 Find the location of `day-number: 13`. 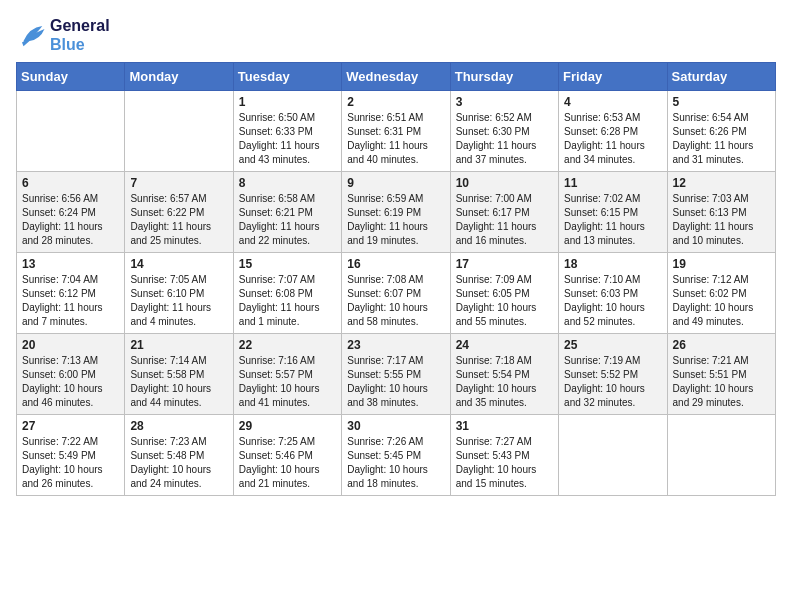

day-number: 13 is located at coordinates (70, 264).